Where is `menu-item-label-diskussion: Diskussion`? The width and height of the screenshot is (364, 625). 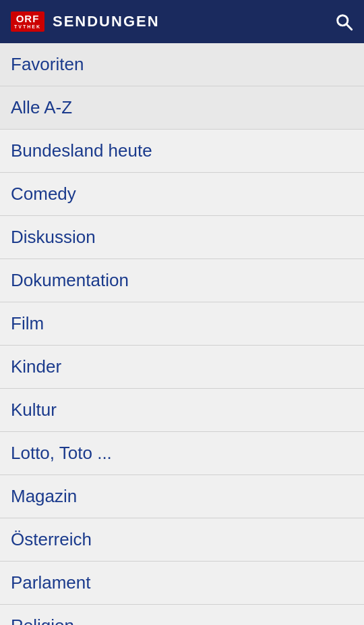 menu-item-label-diskussion: Diskussion is located at coordinates (53, 238).